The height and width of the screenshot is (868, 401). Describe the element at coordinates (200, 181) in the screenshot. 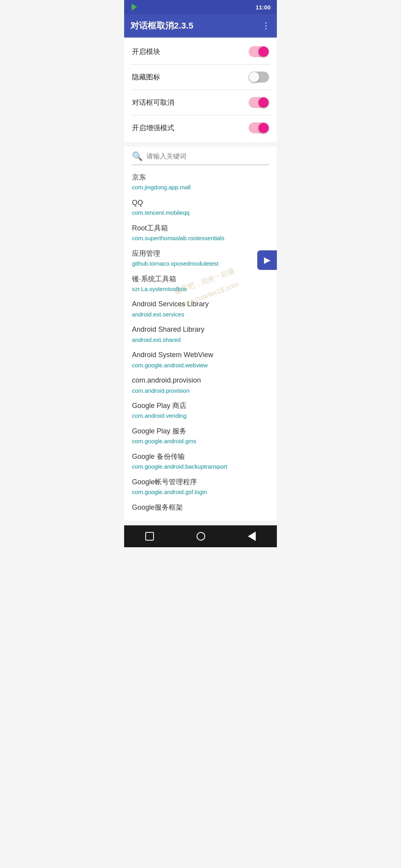

I see `list-item: 京东 com.jingdong.app.mall` at that location.